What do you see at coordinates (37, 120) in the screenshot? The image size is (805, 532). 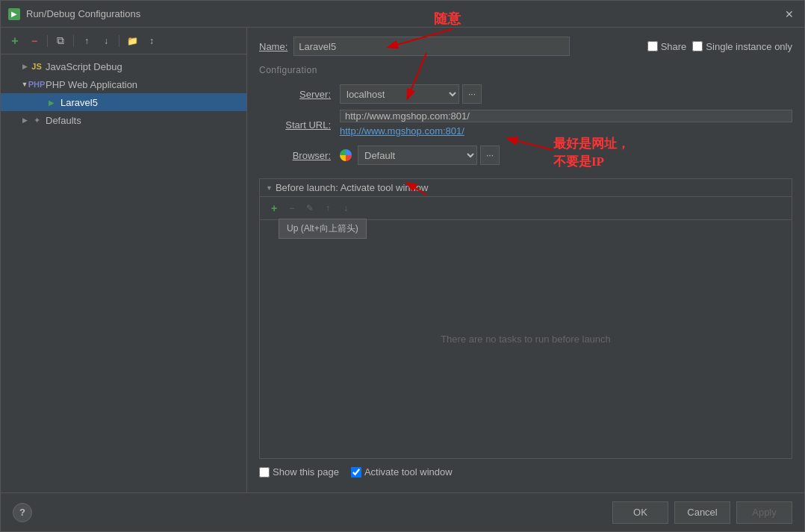 I see `defaults-icon: ✦` at bounding box center [37, 120].